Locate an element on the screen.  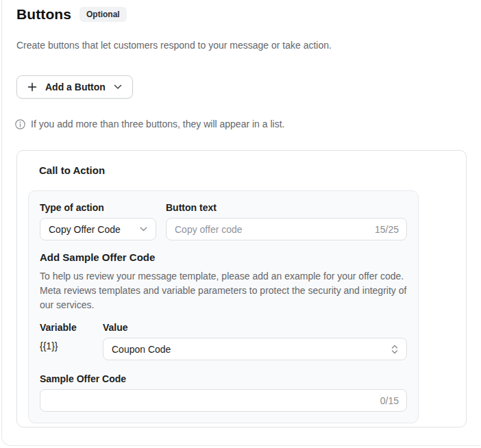
sample-offer-code-input is located at coordinates (223, 400).